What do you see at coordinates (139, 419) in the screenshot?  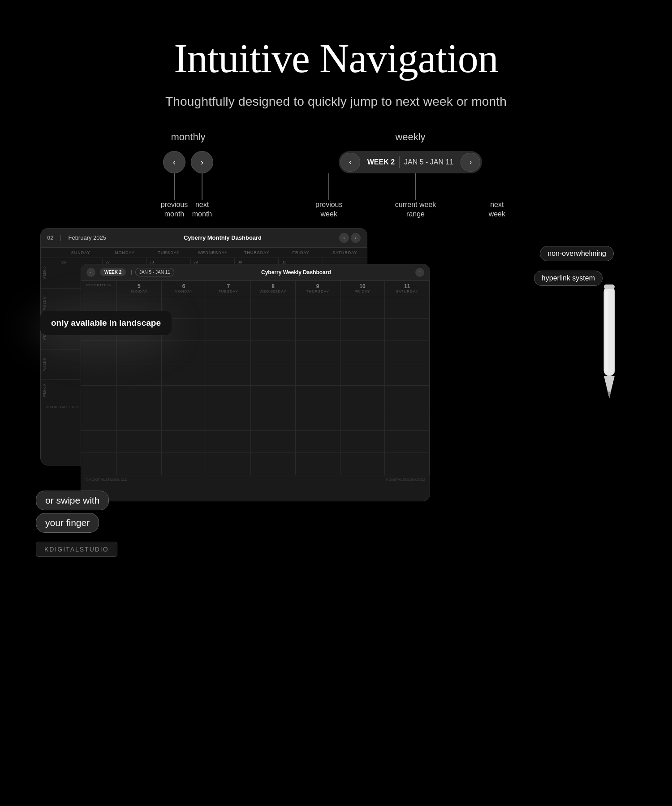 I see `weekly-r6-c1` at bounding box center [139, 419].